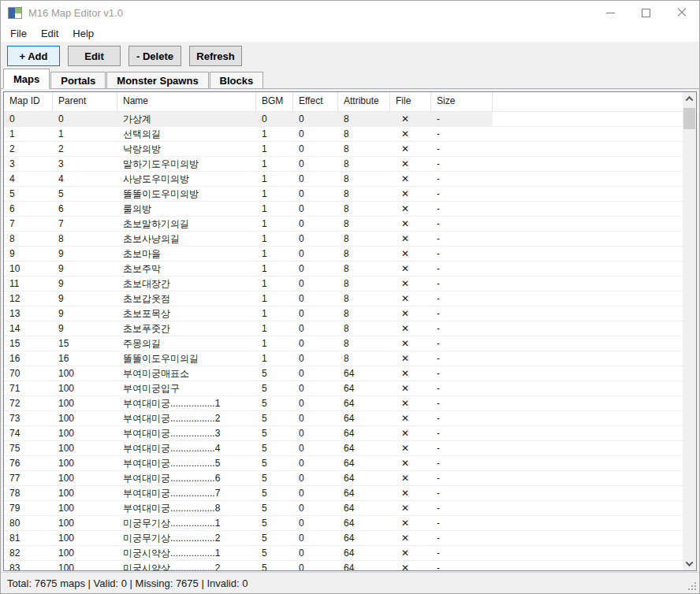  I want to click on table-row: 109초보주막108✕-, so click(350, 269).